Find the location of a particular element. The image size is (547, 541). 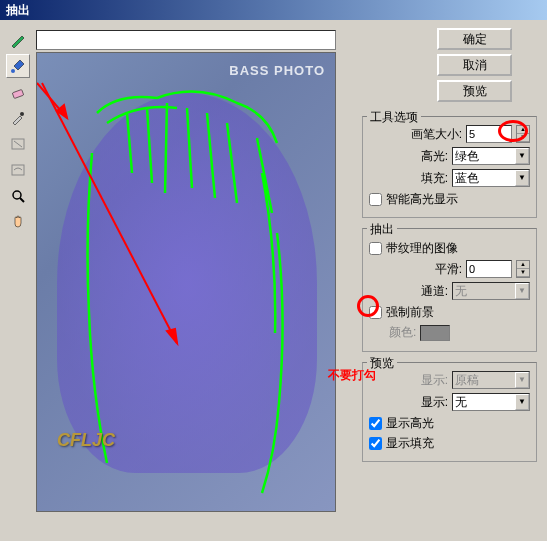

show-original-label: 显示: is located at coordinates (434, 380).